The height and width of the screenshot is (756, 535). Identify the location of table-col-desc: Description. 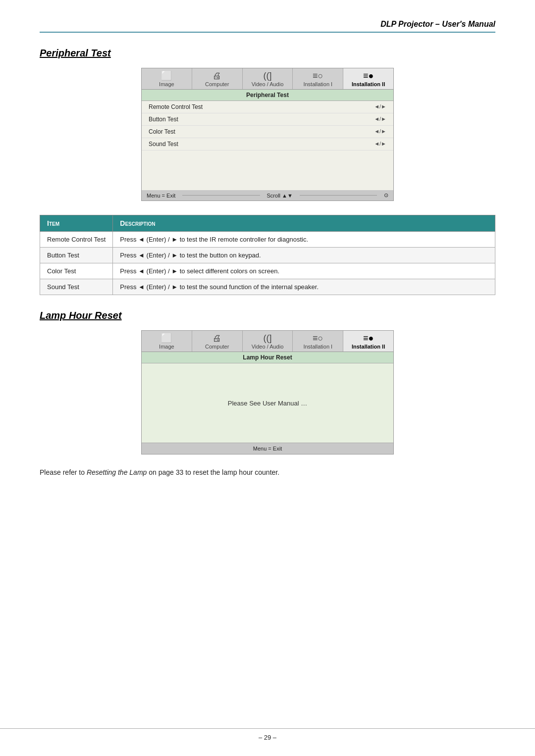
(304, 224).